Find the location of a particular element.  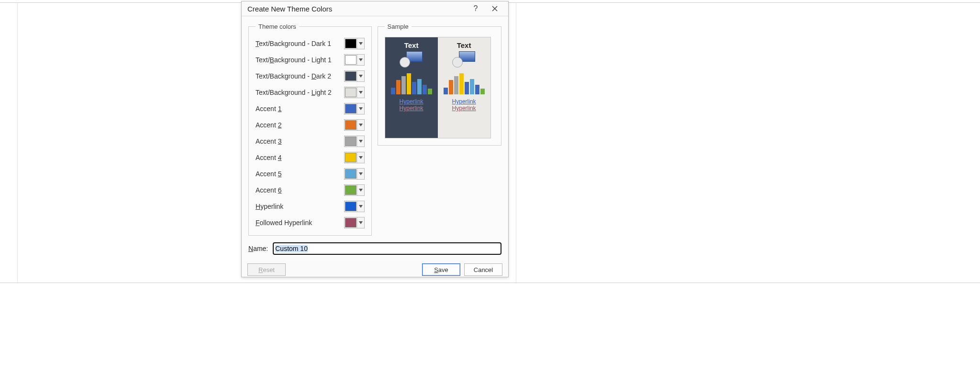

titlebar: Create New Theme Colors ? is located at coordinates (375, 9).